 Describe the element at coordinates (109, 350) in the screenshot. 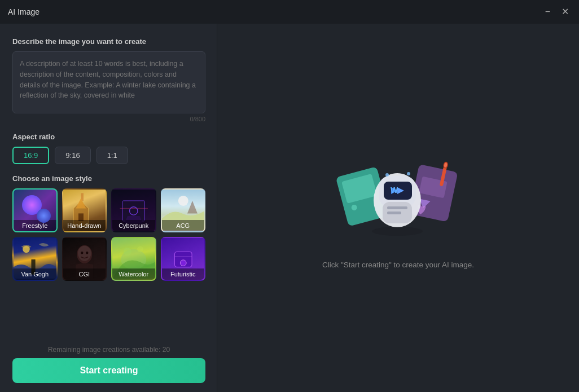

I see `remaining-text: Remaining image creations available: 20` at that location.